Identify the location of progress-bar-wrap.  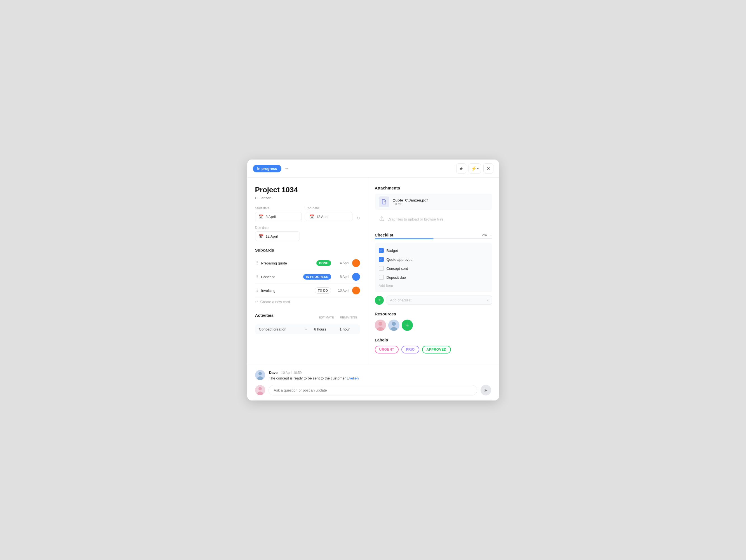
(434, 239).